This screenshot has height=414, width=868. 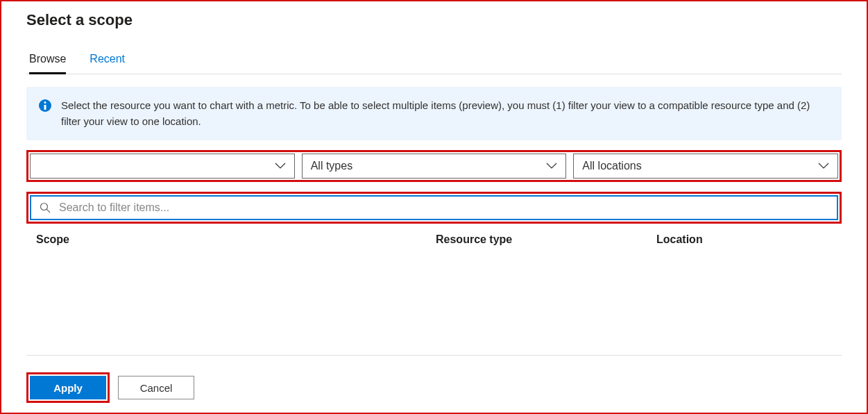 What do you see at coordinates (434, 208) in the screenshot?
I see `search-row` at bounding box center [434, 208].